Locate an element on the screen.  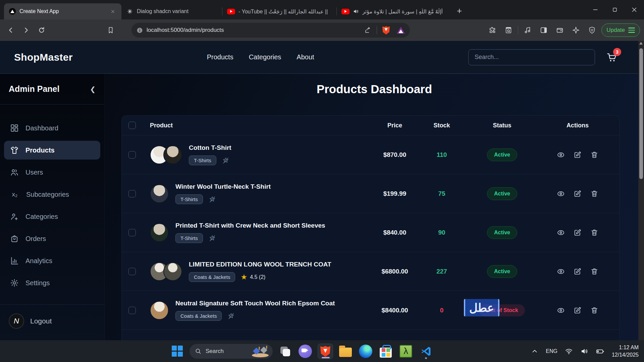
sidebar-item-products: Products is located at coordinates (52, 150).